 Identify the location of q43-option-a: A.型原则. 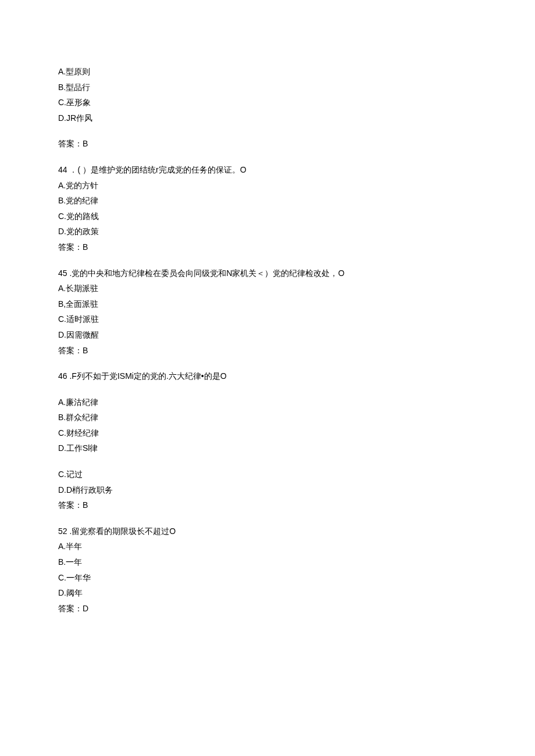
(297, 72).